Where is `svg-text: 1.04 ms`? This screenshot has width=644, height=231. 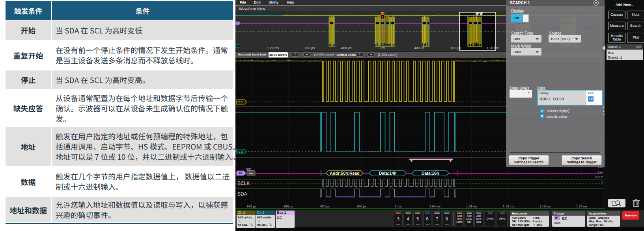
svg-text: 1.04 ms is located at coordinates (435, 206).